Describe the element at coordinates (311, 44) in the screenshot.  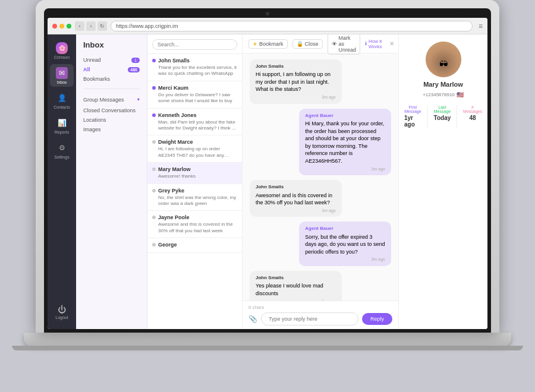
I see `close-label: Close` at that location.